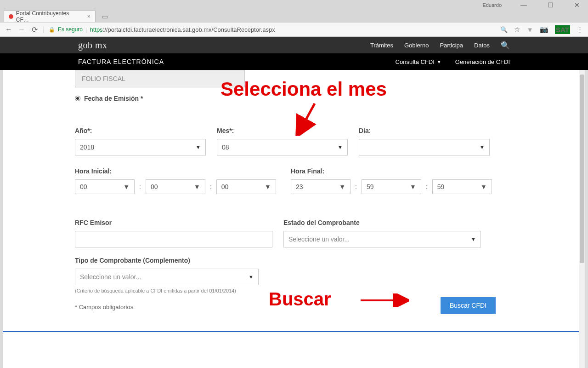 This screenshot has height=368, width=588. Describe the element at coordinates (291, 332) in the screenshot. I see `footer-divider` at that location.